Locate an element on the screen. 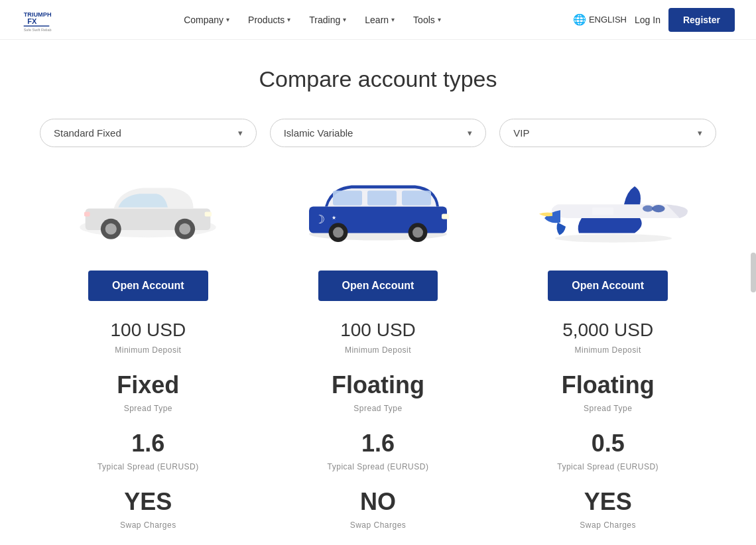 Image resolution: width=756 pixels, height=545 pixels. spread-type-islamic: Floating Spread Type is located at coordinates (378, 393).